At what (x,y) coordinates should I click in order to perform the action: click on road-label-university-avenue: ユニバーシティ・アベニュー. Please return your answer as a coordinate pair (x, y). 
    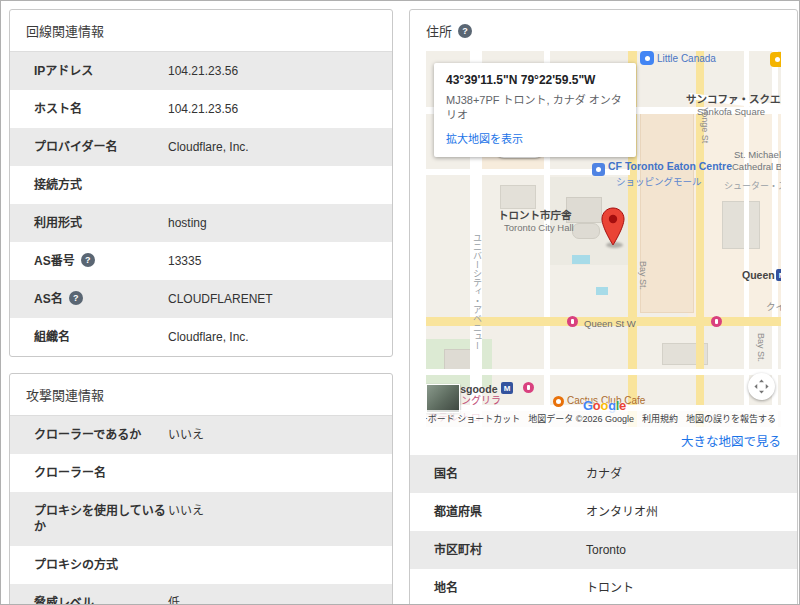
    Looking at the image, I should click on (478, 292).